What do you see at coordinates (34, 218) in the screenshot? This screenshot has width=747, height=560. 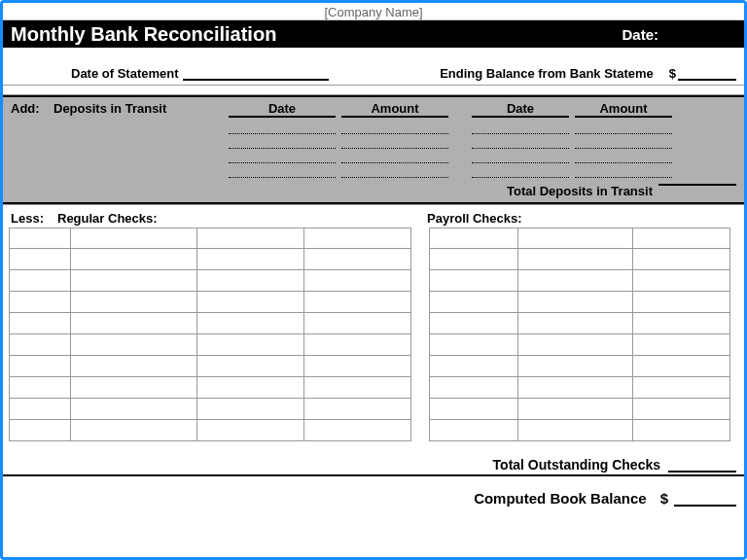 I see `less-label: Less:` at bounding box center [34, 218].